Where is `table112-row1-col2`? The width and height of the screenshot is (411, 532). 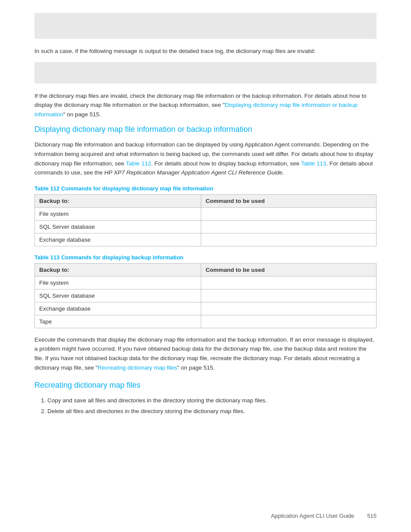 table112-row1-col2 is located at coordinates (289, 214).